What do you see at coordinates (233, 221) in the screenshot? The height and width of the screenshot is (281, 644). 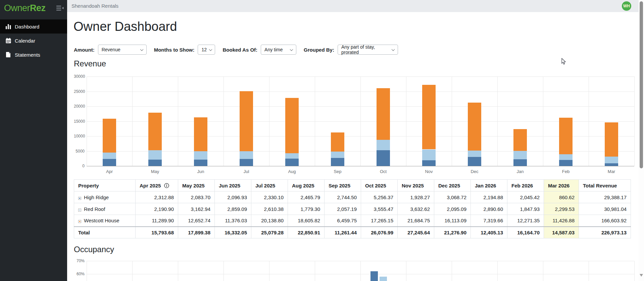 I see `value-cell: 11,376.03` at bounding box center [233, 221].